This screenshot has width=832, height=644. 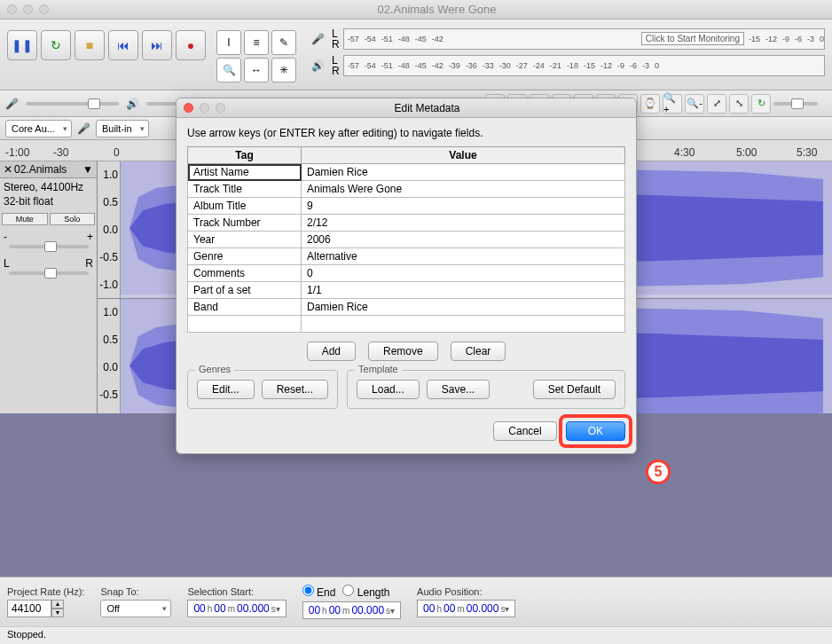 What do you see at coordinates (406, 206) in the screenshot?
I see `table-row: Album Title9` at bounding box center [406, 206].